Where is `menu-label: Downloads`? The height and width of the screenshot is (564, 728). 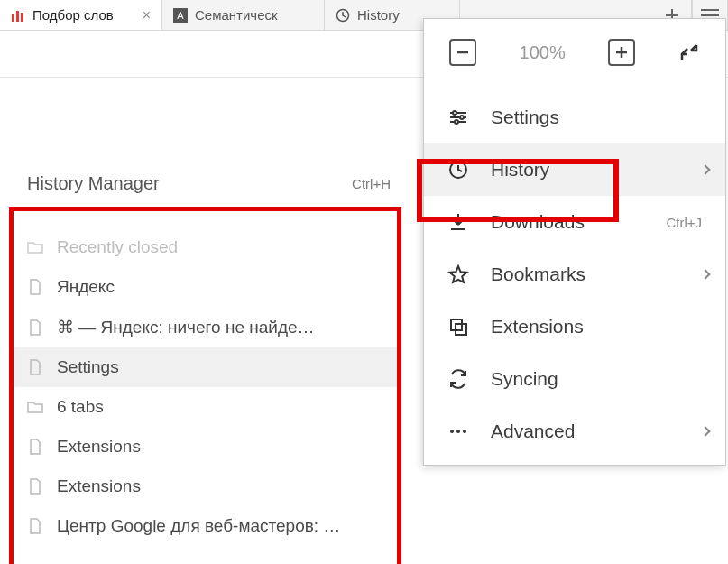 menu-label: Downloads is located at coordinates (538, 222).